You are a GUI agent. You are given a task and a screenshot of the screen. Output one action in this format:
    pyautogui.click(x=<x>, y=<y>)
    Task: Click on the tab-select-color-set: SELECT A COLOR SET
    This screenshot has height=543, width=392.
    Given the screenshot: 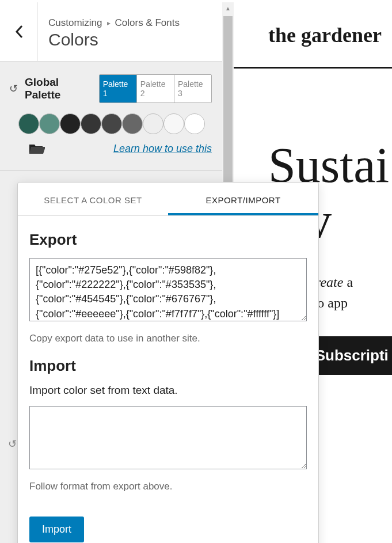 What is the action you would take?
    pyautogui.click(x=93, y=199)
    